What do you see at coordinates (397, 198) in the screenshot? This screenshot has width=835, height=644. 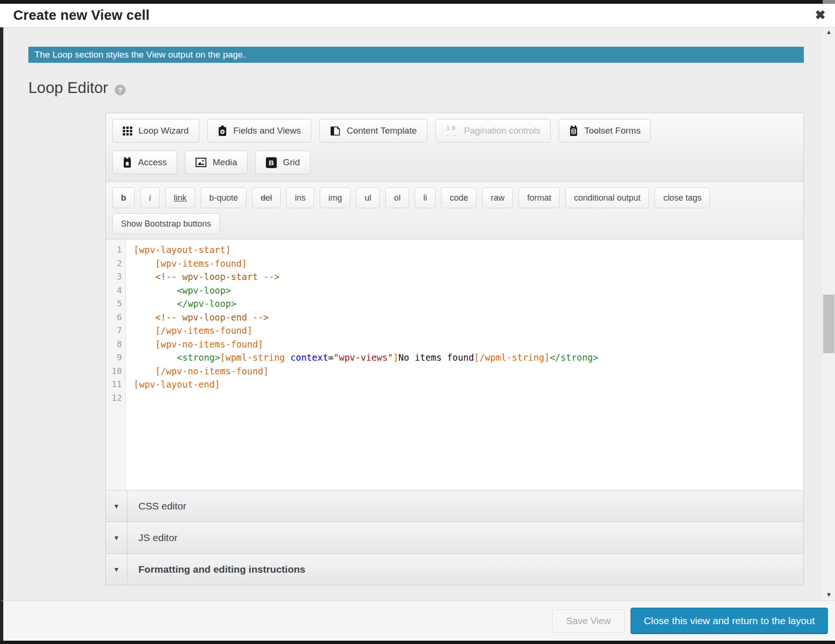 I see `quicktag-ol-button: ol` at bounding box center [397, 198].